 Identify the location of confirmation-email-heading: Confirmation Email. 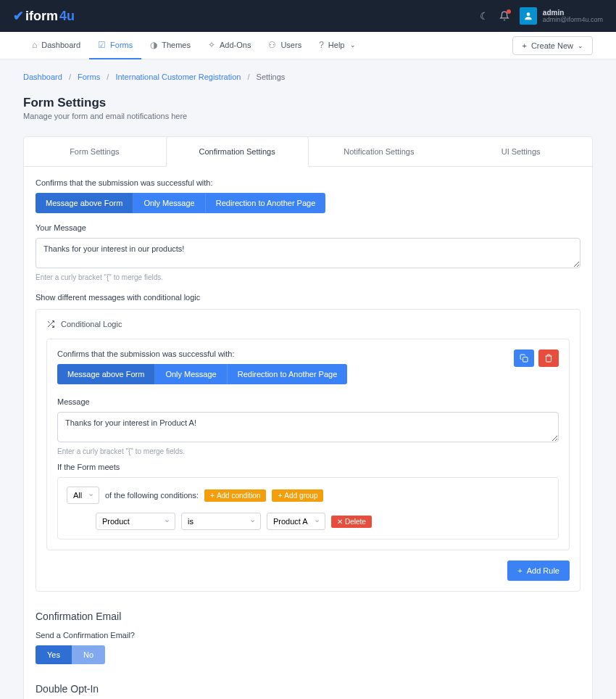
(308, 616).